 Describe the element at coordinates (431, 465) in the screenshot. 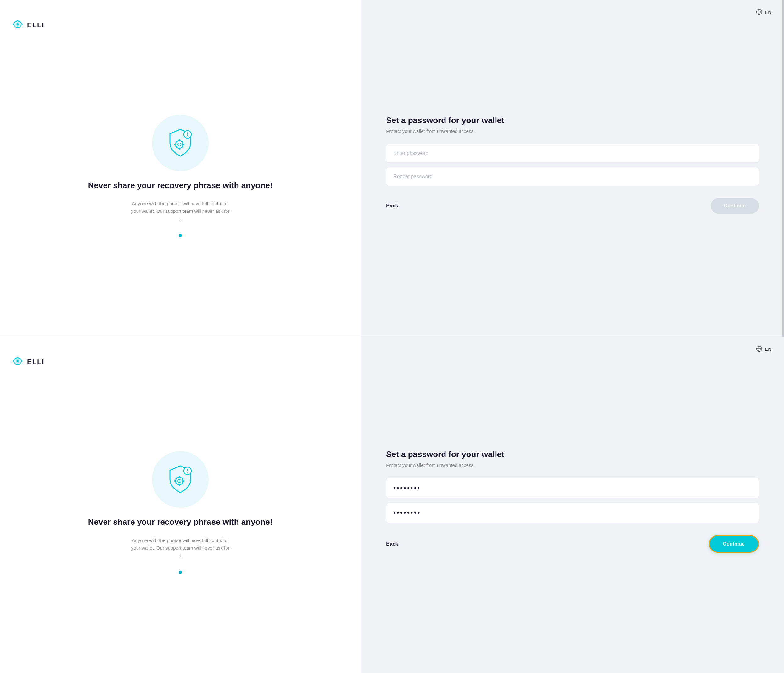

I see `form-subtitle-2: Protect your wallet from unwanted access…` at that location.